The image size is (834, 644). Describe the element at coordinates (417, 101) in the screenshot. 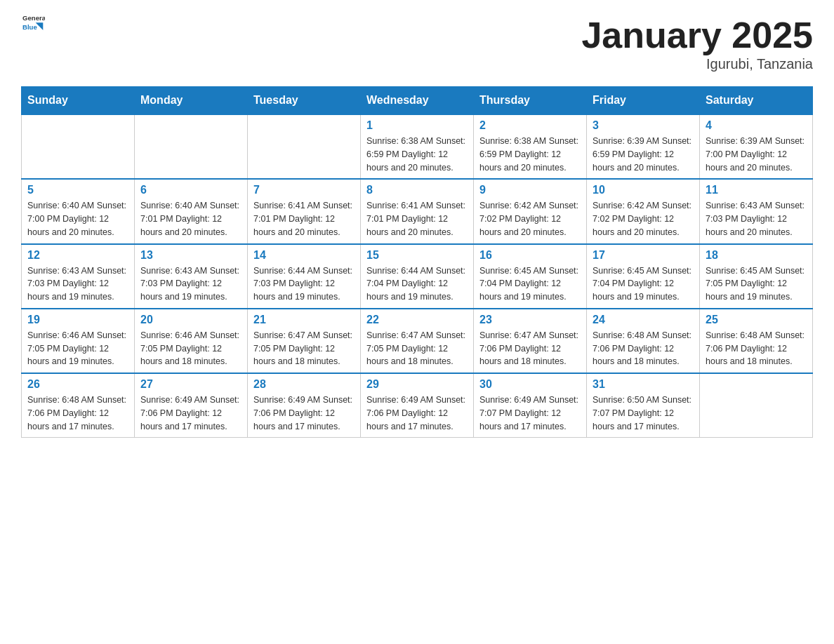

I see `weekday-header-row: SundayMondayTuesdayWednesdayThursdayFrid…` at that location.